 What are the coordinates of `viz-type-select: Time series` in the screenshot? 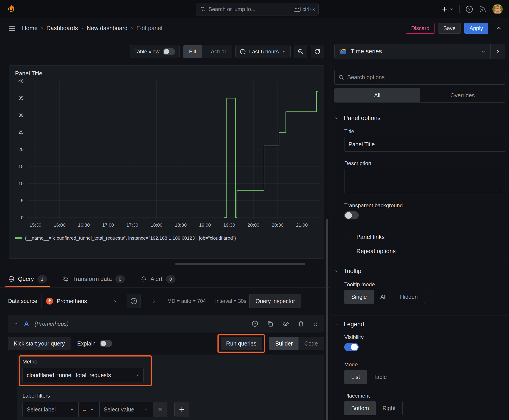 It's located at (412, 52).